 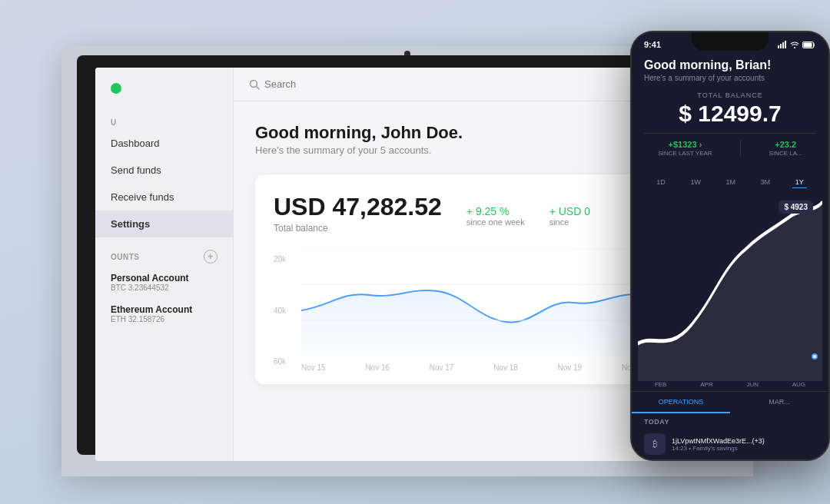 I want to click on sidebar-add-account-button: +, so click(x=211, y=257).